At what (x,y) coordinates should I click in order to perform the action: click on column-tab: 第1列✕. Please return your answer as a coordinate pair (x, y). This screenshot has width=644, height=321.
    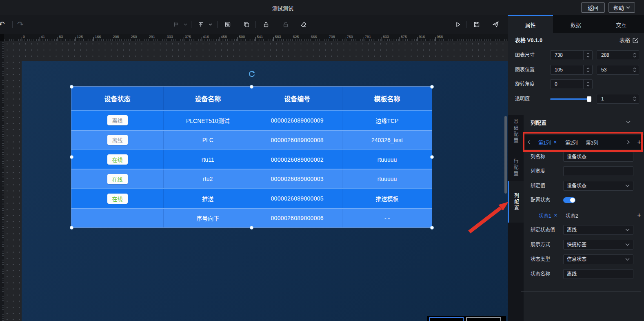
    Looking at the image, I should click on (548, 142).